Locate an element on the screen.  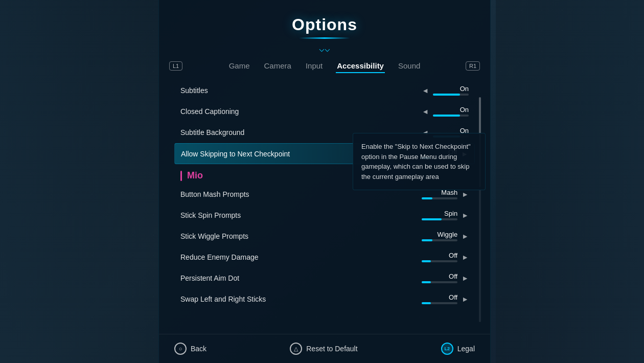
right-arrow-persistent-aim: ► is located at coordinates (465, 278).